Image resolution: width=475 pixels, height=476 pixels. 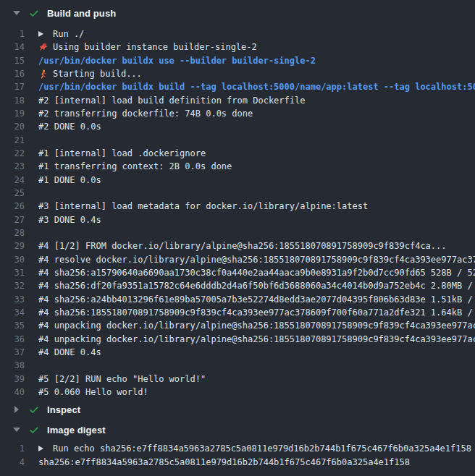 What do you see at coordinates (12, 326) in the screenshot?
I see `line-number: 35` at bounding box center [12, 326].